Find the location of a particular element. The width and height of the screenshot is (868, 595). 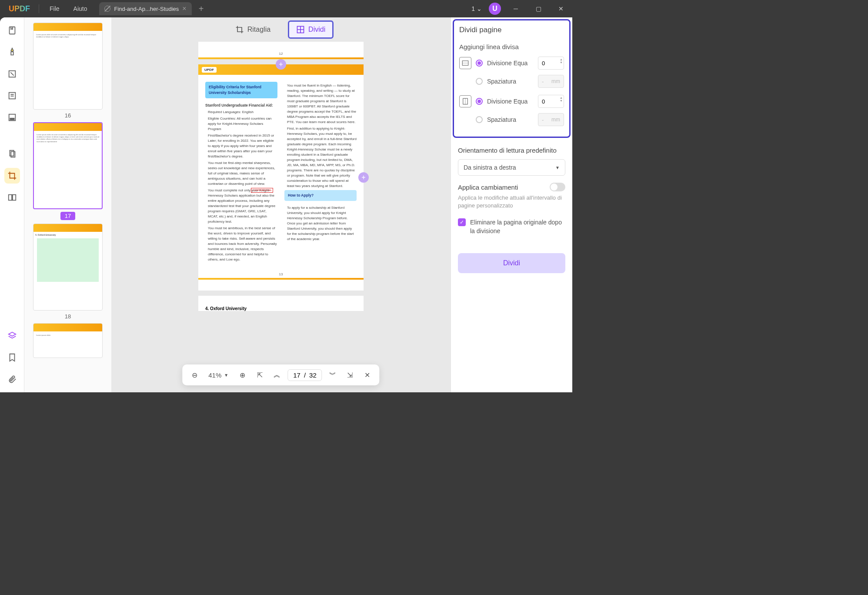

watermark: CONFIDENCIAL is located at coordinates (262, 191).